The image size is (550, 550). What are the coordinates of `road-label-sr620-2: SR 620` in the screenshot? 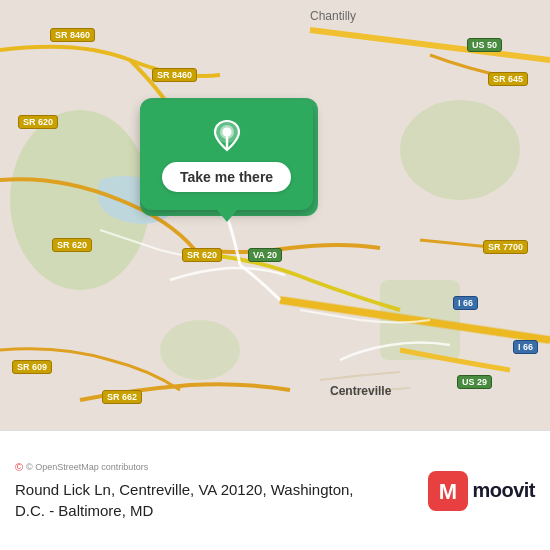 It's located at (72, 245).